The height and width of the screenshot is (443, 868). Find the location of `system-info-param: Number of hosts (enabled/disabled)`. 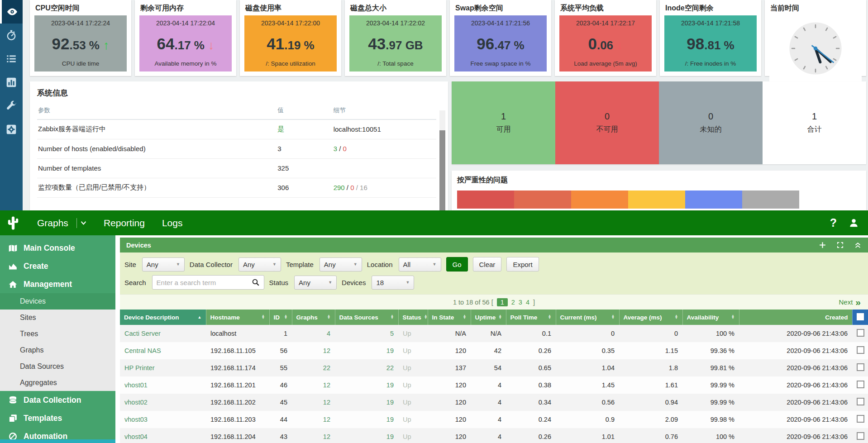

system-info-param: Number of hosts (enabled/disabled) is located at coordinates (157, 148).